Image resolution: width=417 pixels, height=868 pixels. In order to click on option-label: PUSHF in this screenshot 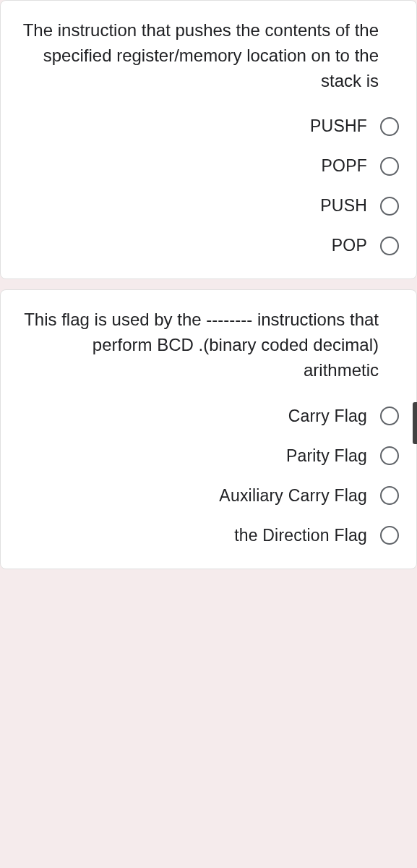, I will do `click(338, 126)`.